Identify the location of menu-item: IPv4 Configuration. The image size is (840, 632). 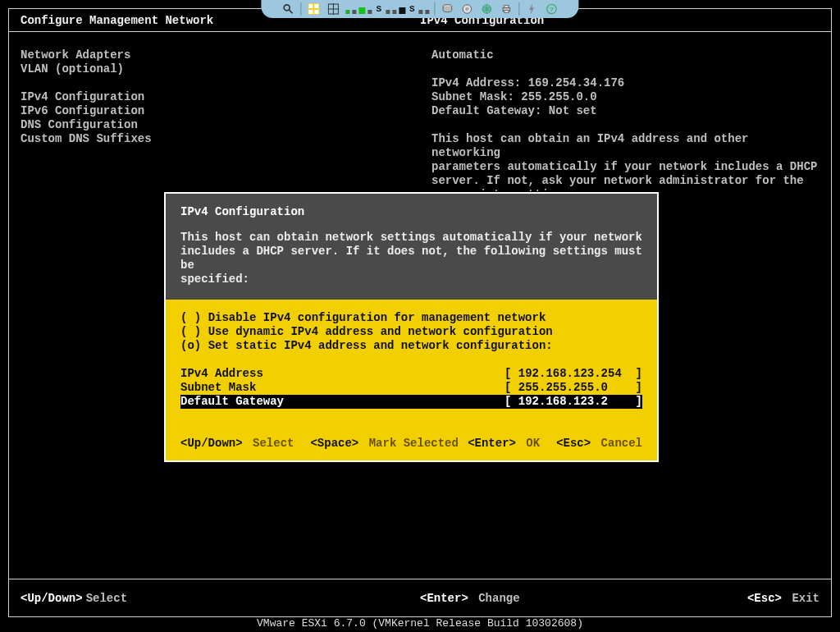
(215, 97).